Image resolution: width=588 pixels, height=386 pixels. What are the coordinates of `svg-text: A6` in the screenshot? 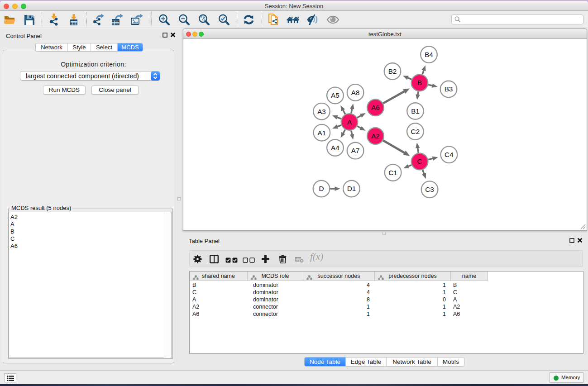 It's located at (376, 108).